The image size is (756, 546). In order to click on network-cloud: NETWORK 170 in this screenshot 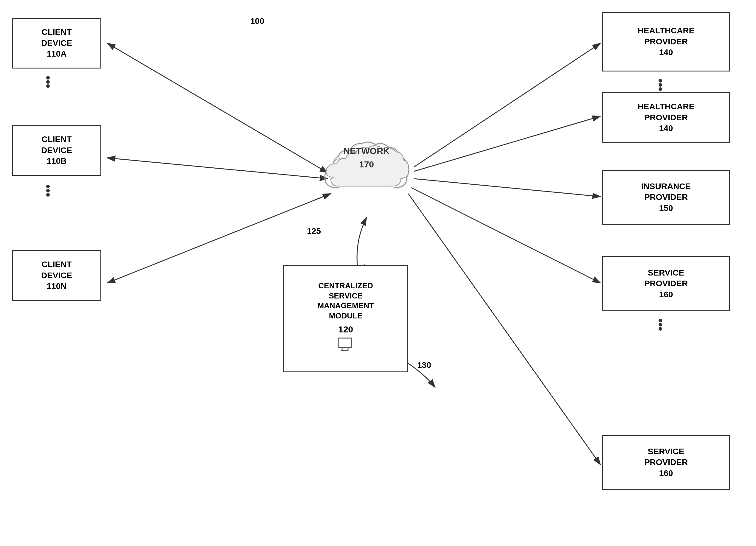, I will do `click(367, 170)`.